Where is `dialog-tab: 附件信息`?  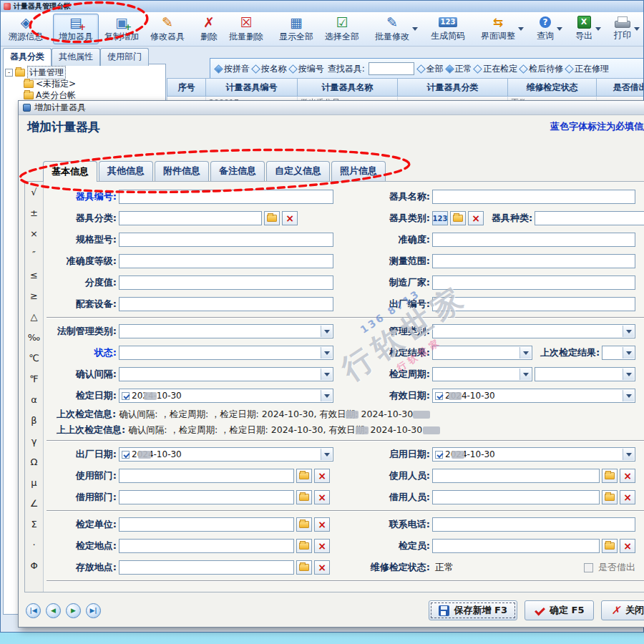
dialog-tab: 附件信息 is located at coordinates (182, 171).